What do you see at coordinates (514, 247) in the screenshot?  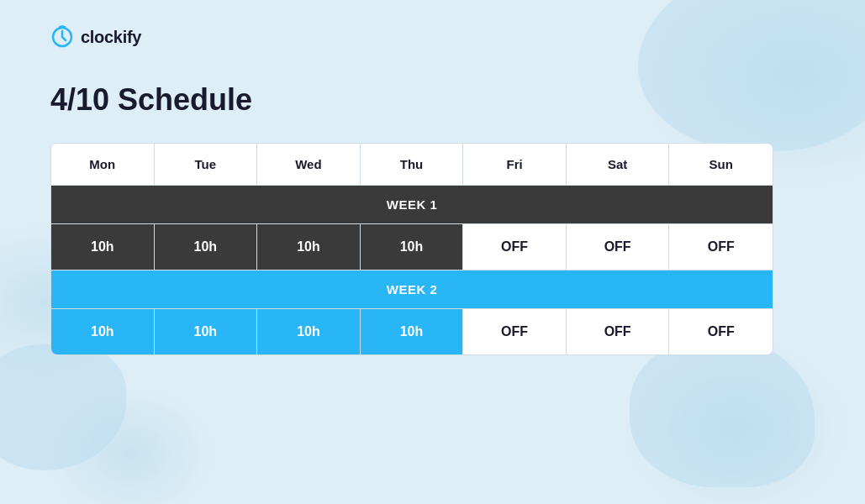 I see `week1-fri: OFF` at bounding box center [514, 247].